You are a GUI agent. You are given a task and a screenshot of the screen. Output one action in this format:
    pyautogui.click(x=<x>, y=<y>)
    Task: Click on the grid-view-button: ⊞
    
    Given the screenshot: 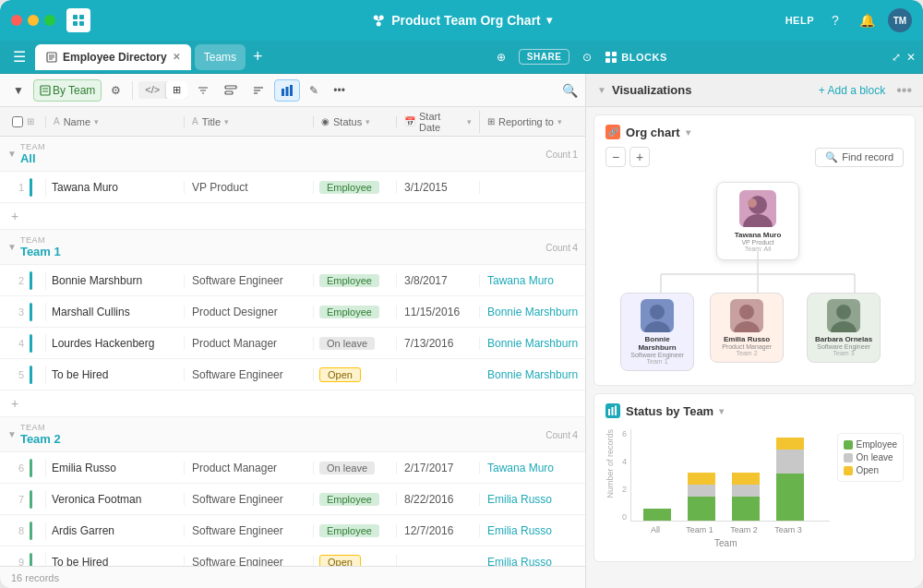 What is the action you would take?
    pyautogui.click(x=177, y=90)
    